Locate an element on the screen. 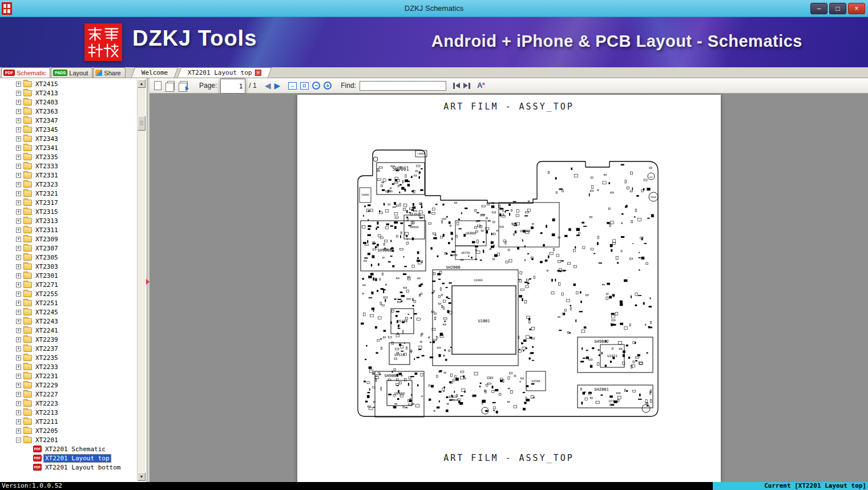 Image resolution: width=868 pixels, height=490 pixels. tree-folder-xt2403: +XT2403 is located at coordinates (68, 102).